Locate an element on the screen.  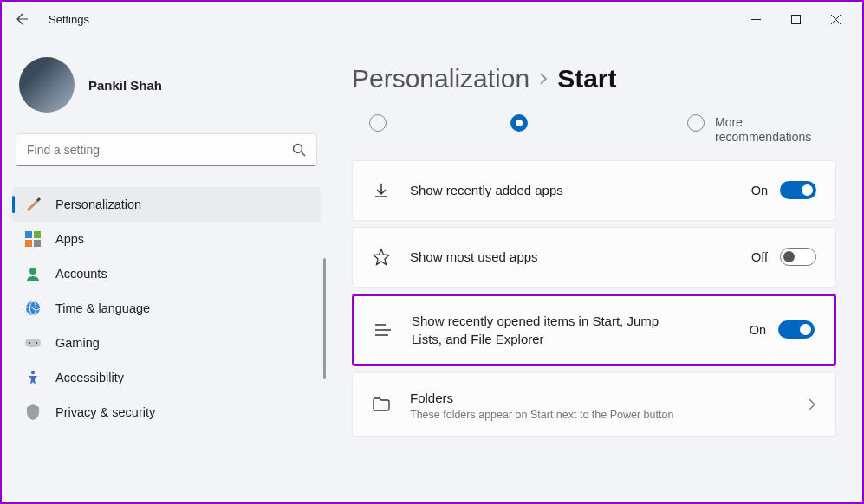
setting-title: Show most used apps is located at coordinates (571, 256).